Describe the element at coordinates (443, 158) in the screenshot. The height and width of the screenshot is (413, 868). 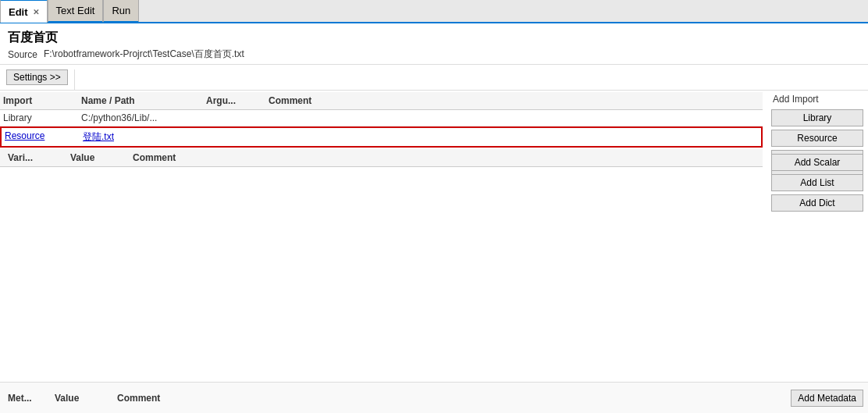
I see `var-col-comment: Comment` at that location.